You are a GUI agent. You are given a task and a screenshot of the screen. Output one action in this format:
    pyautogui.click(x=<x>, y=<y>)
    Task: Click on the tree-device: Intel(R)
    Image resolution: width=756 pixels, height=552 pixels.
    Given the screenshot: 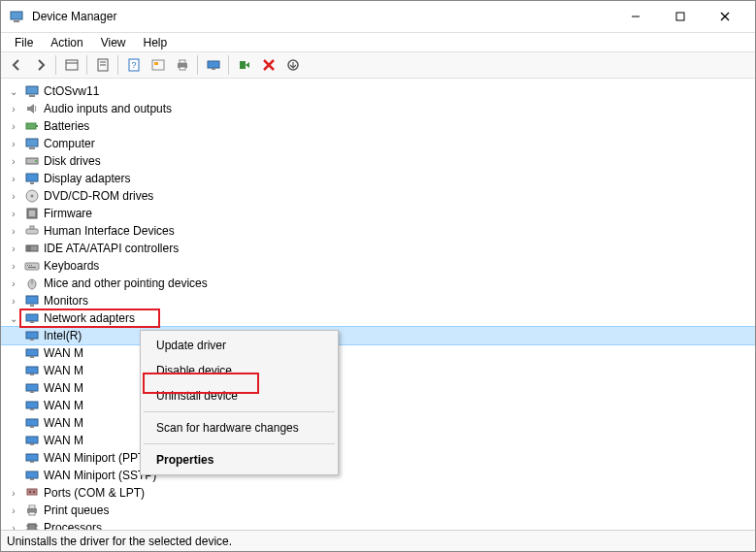 What is the action you would take?
    pyautogui.click(x=378, y=336)
    